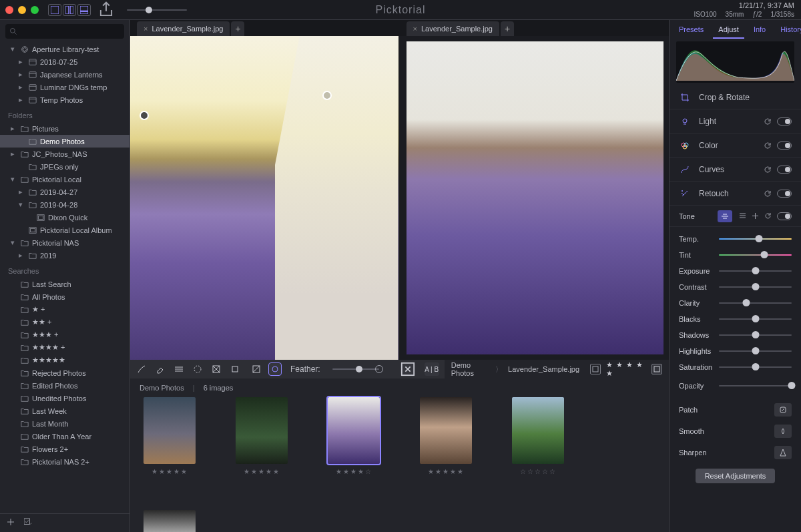 Image resolution: width=801 pixels, height=532 pixels. I want to click on add-tab-left: +, so click(238, 29).